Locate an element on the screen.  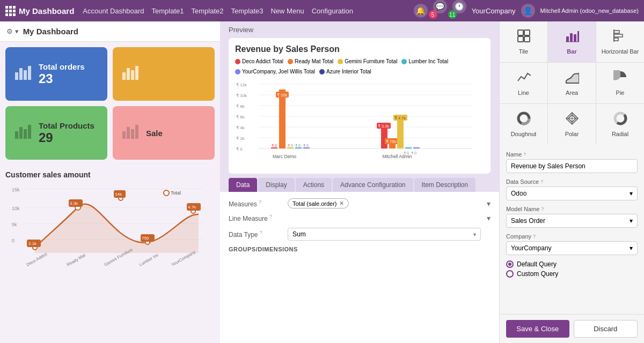
data-source-label: Data Source ? is located at coordinates (572, 182).